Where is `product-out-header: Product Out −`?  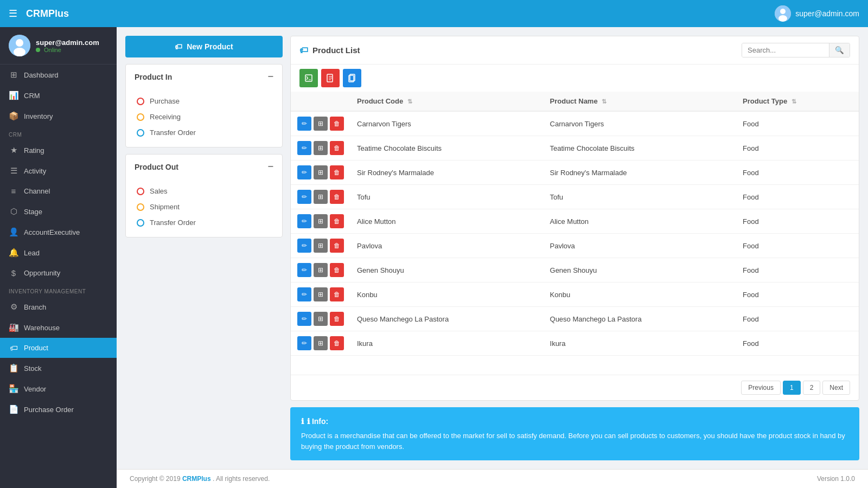
product-out-header: Product Out − is located at coordinates (204, 167).